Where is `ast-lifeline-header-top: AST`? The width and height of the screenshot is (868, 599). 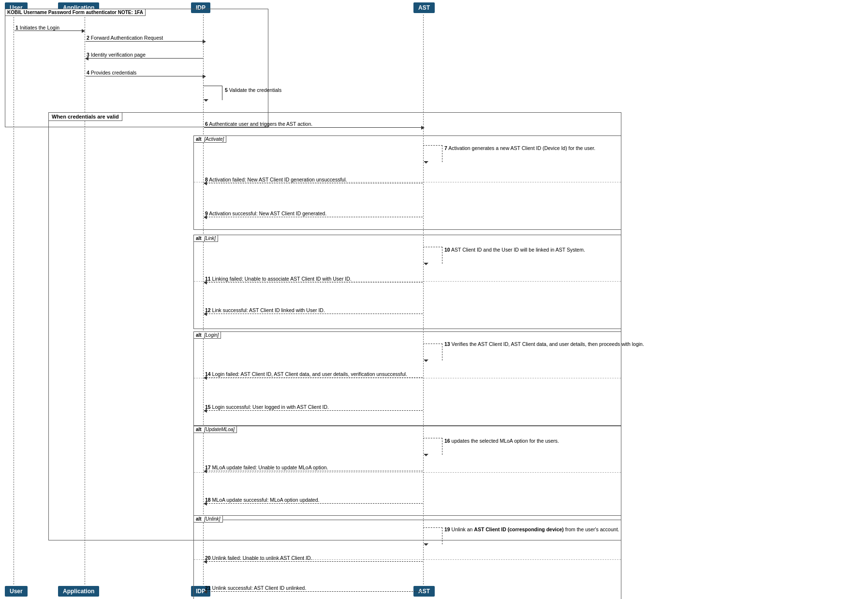 ast-lifeline-header-top: AST is located at coordinates (424, 8).